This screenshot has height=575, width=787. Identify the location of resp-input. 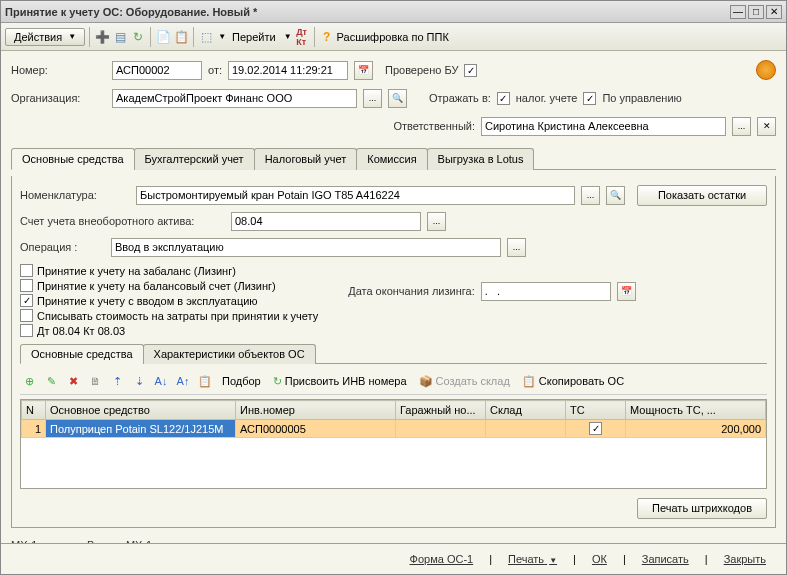
(604, 126).